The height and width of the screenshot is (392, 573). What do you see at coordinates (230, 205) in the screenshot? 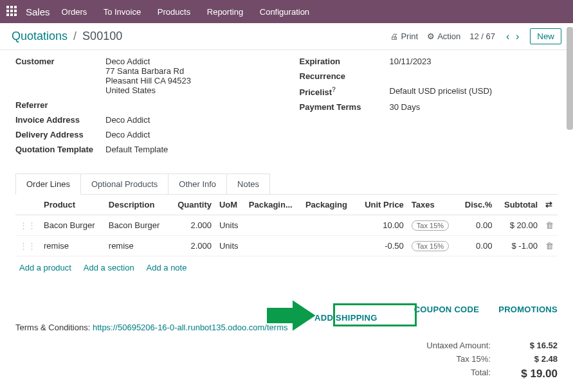
I see `col-uom: UoM` at bounding box center [230, 205].